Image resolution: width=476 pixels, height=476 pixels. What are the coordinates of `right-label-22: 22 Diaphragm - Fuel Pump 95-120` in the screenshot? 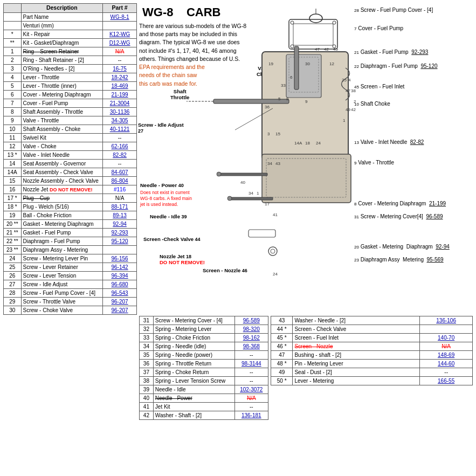 It's located at (413, 66).